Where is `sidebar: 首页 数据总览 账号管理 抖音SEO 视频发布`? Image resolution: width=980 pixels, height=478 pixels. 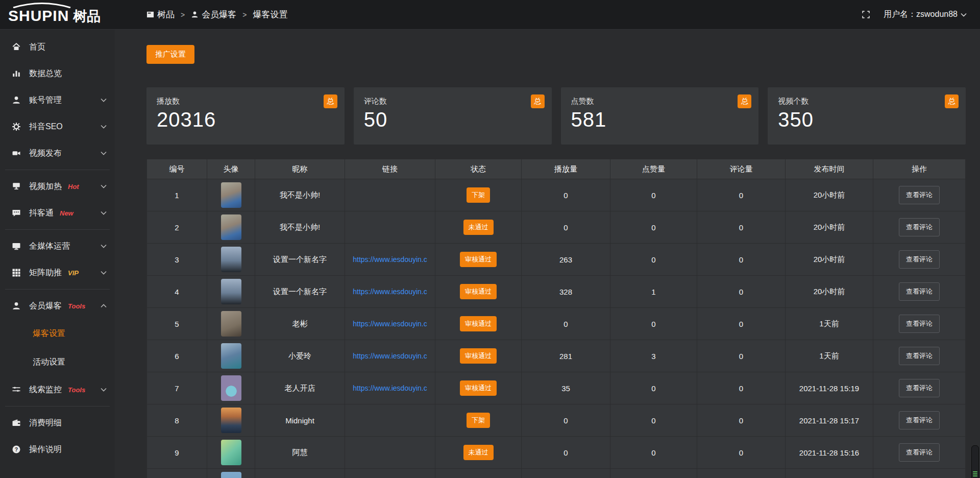 sidebar: 首页 数据总览 账号管理 抖音SEO 视频发布 is located at coordinates (57, 254).